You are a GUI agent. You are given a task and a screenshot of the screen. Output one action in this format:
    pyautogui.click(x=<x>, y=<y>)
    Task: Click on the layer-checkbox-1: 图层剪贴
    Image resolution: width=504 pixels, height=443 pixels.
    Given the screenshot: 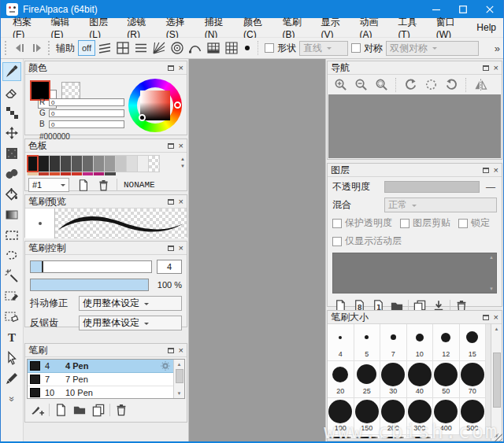 What is the action you would take?
    pyautogui.click(x=425, y=223)
    